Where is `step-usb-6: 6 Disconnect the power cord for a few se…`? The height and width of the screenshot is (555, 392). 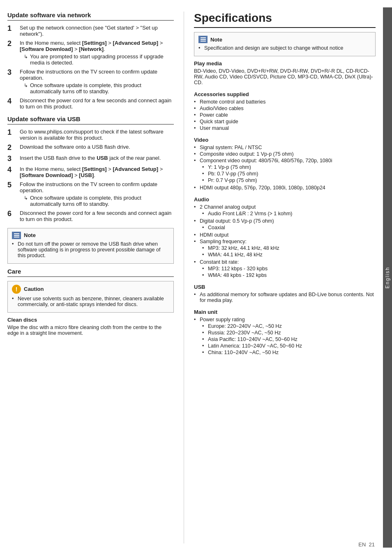 step-usb-6: 6 Disconnect the power cord for a few se… is located at coordinates (90, 216).